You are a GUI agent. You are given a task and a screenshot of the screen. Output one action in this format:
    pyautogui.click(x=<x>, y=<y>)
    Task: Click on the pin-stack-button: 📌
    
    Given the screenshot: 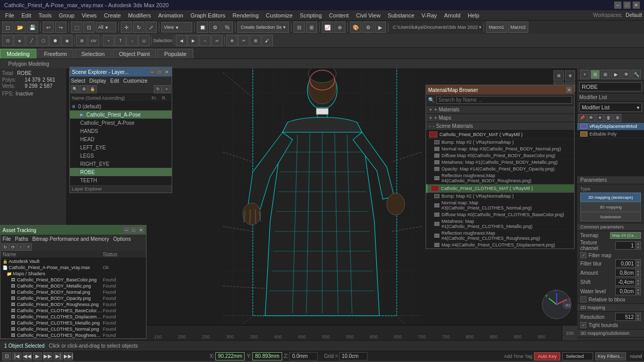 What is the action you would take?
    pyautogui.click(x=582, y=118)
    